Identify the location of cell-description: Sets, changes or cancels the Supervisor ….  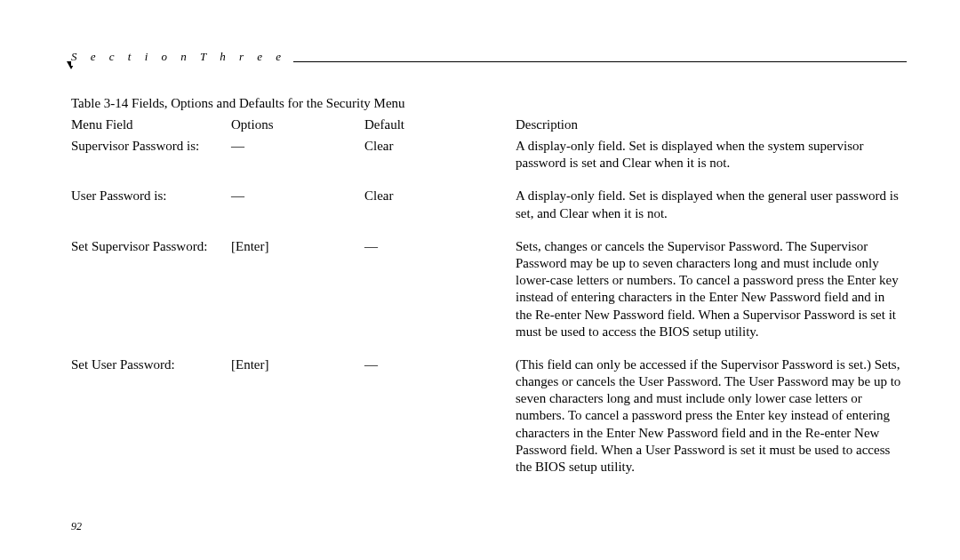
(711, 297).